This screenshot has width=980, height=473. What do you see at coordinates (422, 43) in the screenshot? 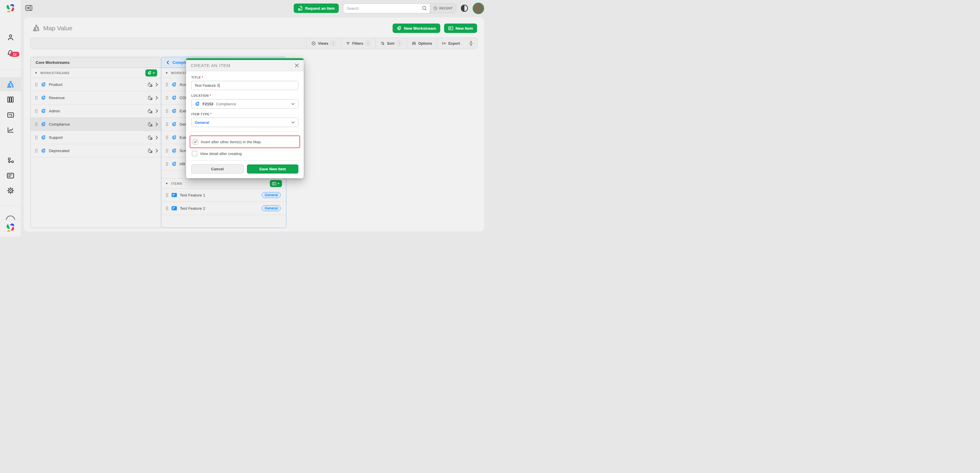
I see `options-button: Options` at bounding box center [422, 43].